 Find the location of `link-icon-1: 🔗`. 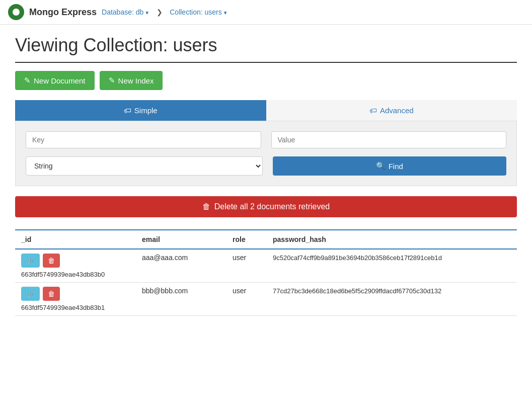

link-icon-1: 🔗 is located at coordinates (30, 294).